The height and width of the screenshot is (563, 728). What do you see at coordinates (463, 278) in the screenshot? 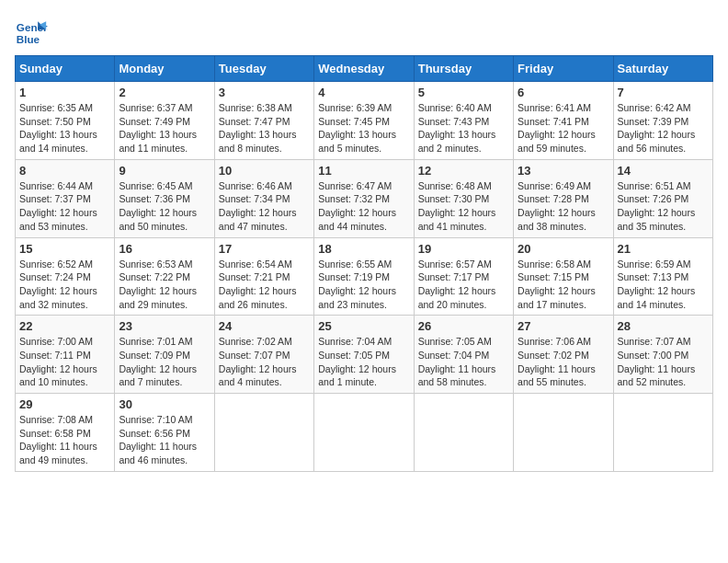
I see `day-info-line: Sunset: 7:17 PM` at bounding box center [463, 278].